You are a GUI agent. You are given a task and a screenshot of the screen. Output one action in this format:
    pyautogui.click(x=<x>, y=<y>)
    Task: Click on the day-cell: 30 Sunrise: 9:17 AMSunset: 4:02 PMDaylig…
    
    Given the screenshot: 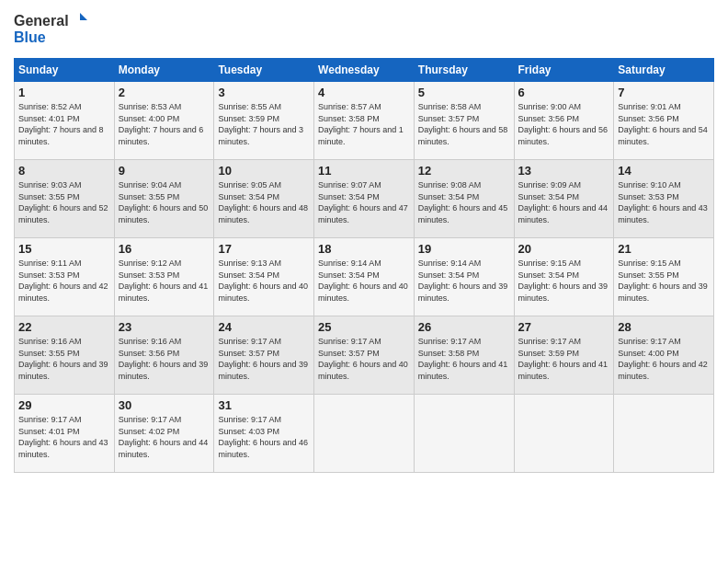 What is the action you would take?
    pyautogui.click(x=164, y=434)
    